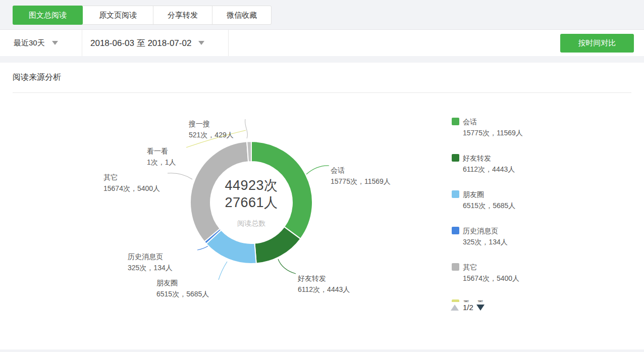 Image resolution: width=644 pixels, height=352 pixels. What do you see at coordinates (132, 183) in the screenshot?
I see `callout-qita: 其它 15674次，5400人` at bounding box center [132, 183].